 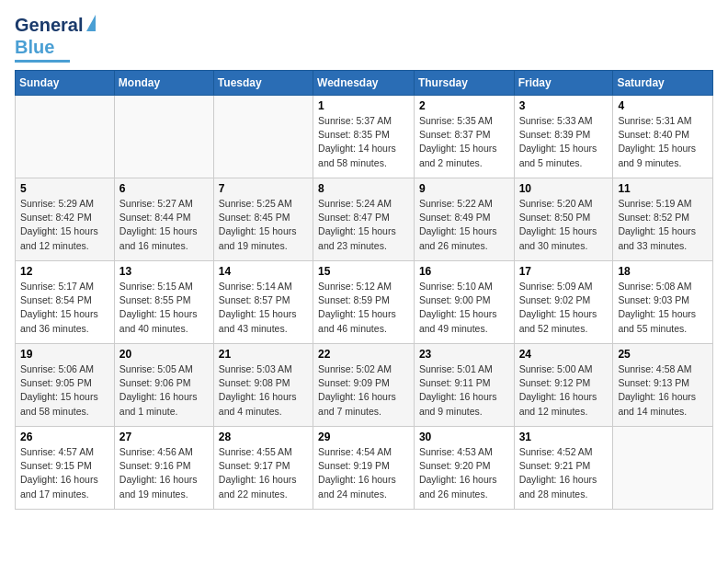 I want to click on calendar-cell: 14Sunrise: 5:14 AM Sunset: 8:57 PM Dayli…, so click(x=263, y=303).